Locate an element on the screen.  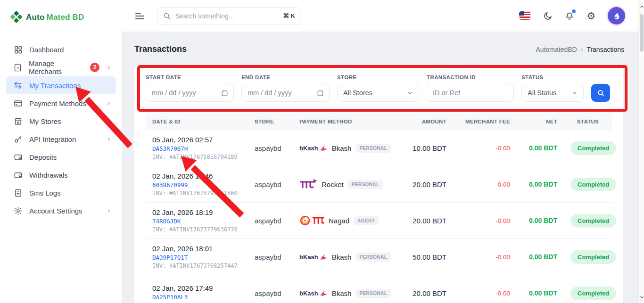
table-row: 02 Jan, 2026 18:19 74ROGJDK INV: #ATINV1… is located at coordinates (379, 221).